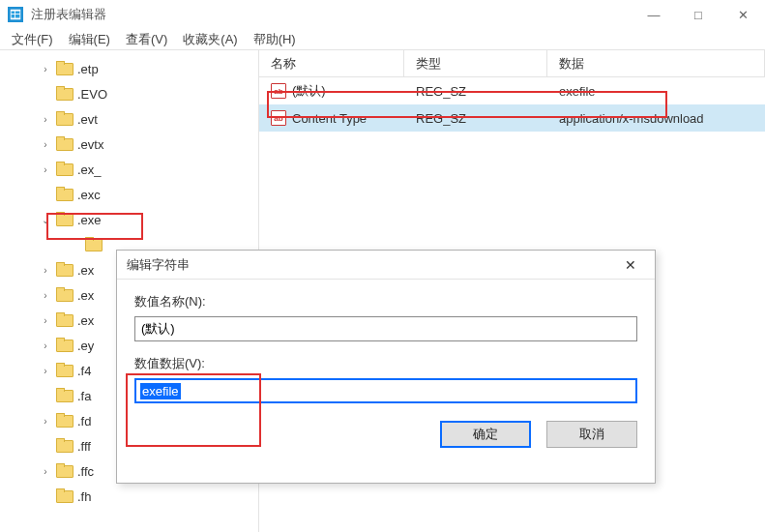  What do you see at coordinates (91, 145) in the screenshot?
I see `tree-item-label: .evtx` at bounding box center [91, 145].